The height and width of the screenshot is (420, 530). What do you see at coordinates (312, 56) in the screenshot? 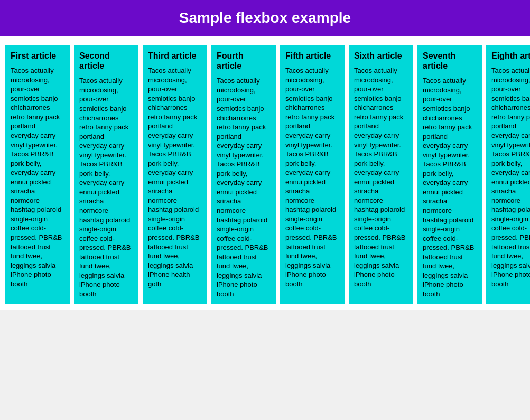
I see `article-title-fifth: Fifth article` at bounding box center [312, 56].